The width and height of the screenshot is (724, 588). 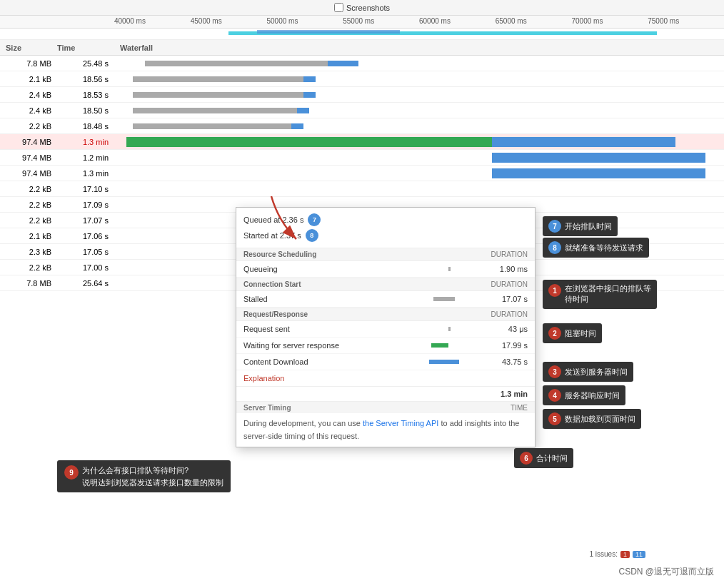 What do you see at coordinates (283, 21) in the screenshot?
I see `time-label-2: 50000 ms` at bounding box center [283, 21].